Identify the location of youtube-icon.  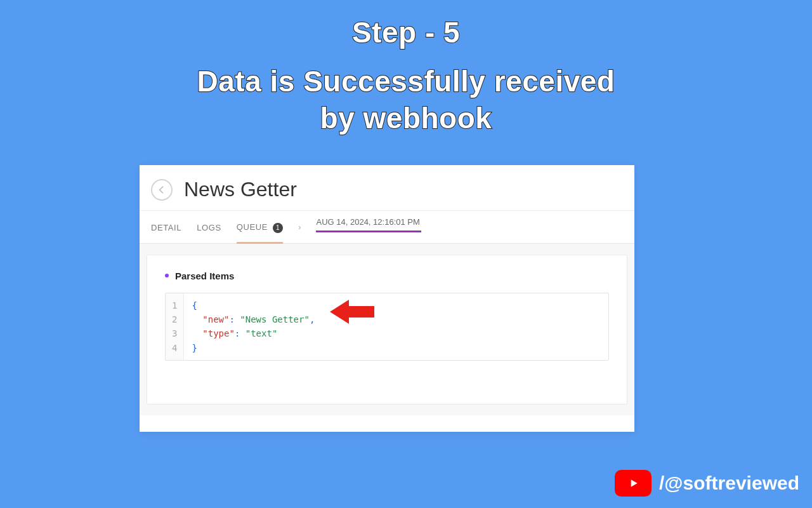
(633, 483).